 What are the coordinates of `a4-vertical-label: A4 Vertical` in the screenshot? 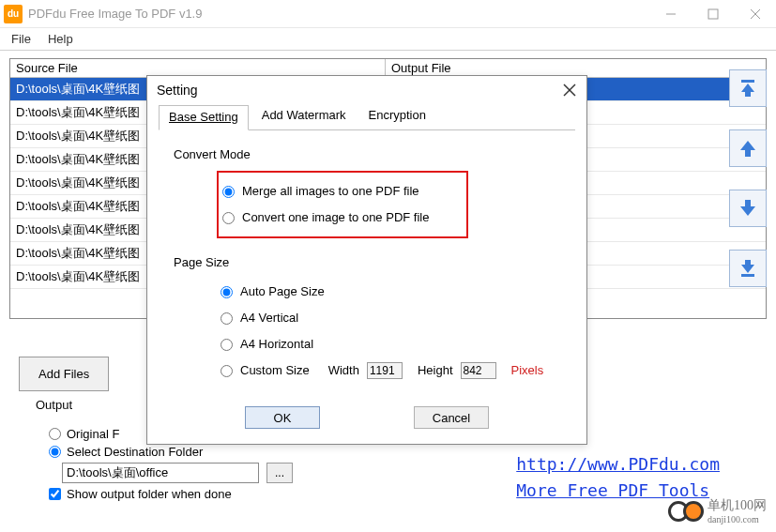 It's located at (269, 318).